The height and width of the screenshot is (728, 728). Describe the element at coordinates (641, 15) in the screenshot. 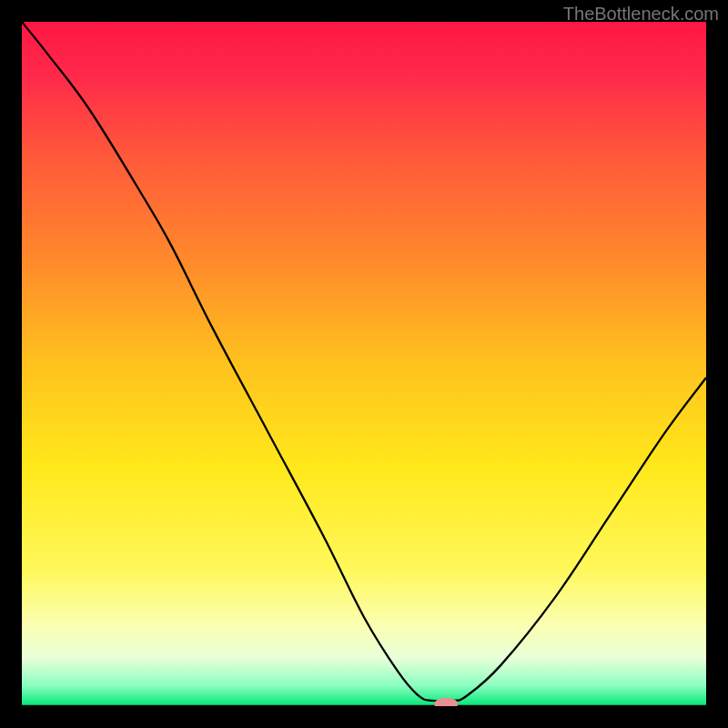

I see `watermark-text: TheBottleneck.com` at that location.